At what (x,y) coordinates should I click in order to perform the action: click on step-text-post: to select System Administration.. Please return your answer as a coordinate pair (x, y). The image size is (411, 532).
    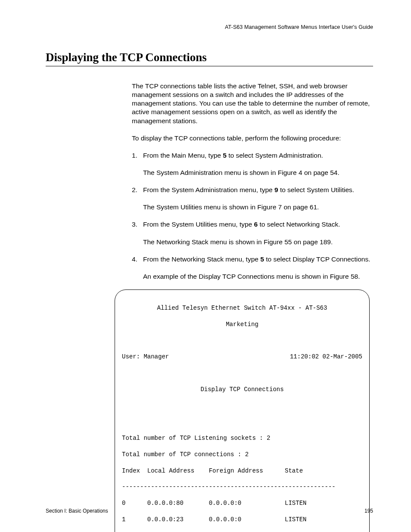
    Looking at the image, I should click on (275, 155).